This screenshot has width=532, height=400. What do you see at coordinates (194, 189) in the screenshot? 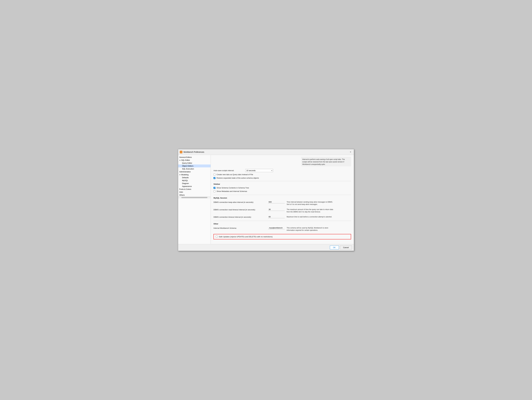
I see `sidebar-item-fonts-colors: Fonts & Colors` at bounding box center [194, 189].